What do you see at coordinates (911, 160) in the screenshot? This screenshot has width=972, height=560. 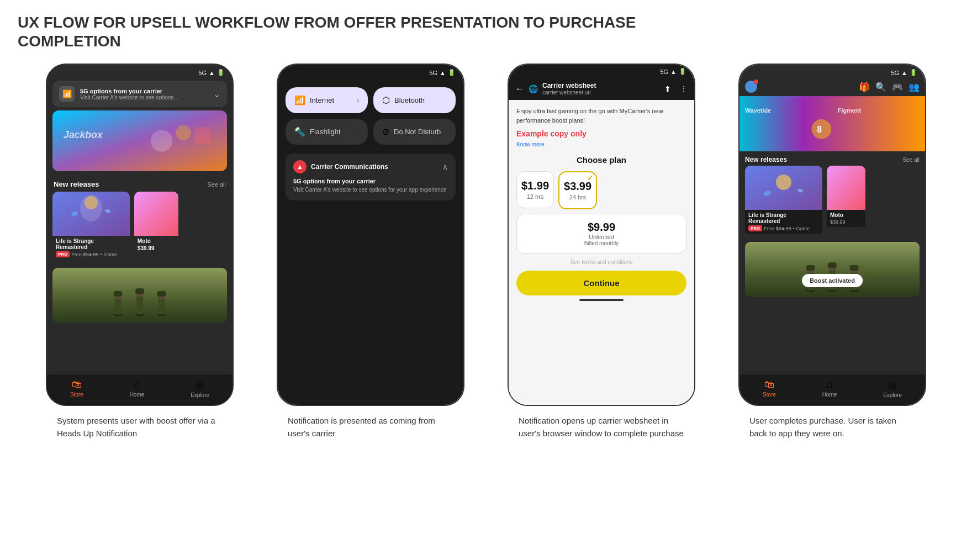 I see `phone-4-see-all: See all` at bounding box center [911, 160].